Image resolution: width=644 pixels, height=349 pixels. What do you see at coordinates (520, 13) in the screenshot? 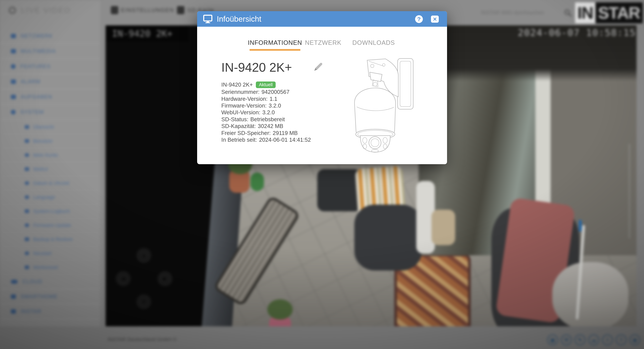
I see `wiki-search-input` at bounding box center [520, 13].